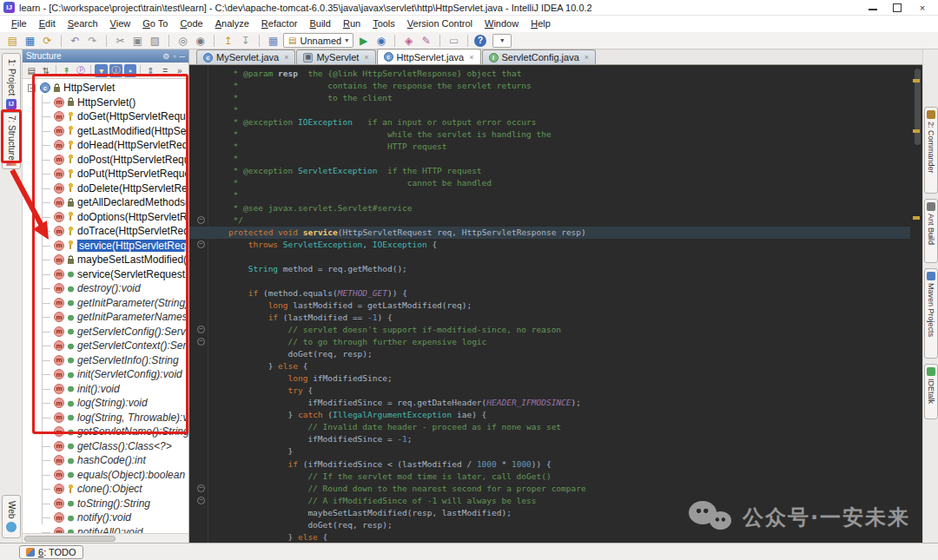 This screenshot has height=560, width=938. I want to click on tree-item: mclone():Object, so click(106, 490).